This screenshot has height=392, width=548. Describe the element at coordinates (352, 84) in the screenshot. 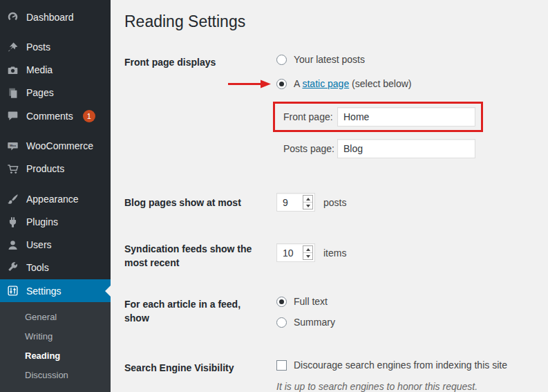

I see `static-page-option-label: A static page (select below)` at that location.